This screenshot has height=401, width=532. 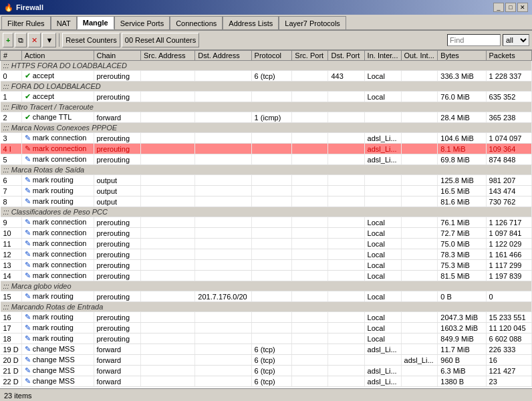 I want to click on cell-num: 4 I, so click(x=11, y=149).